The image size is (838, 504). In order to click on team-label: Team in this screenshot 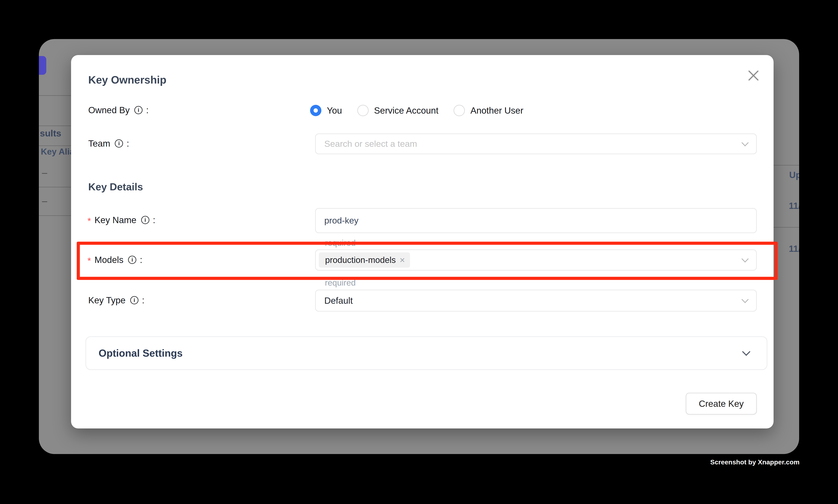, I will do `click(99, 143)`.